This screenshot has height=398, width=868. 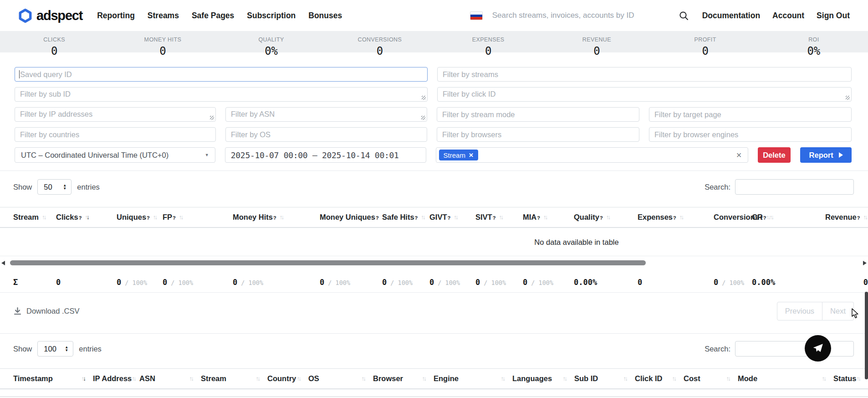 What do you see at coordinates (794, 349) in the screenshot?
I see `table2-search-input` at bounding box center [794, 349].